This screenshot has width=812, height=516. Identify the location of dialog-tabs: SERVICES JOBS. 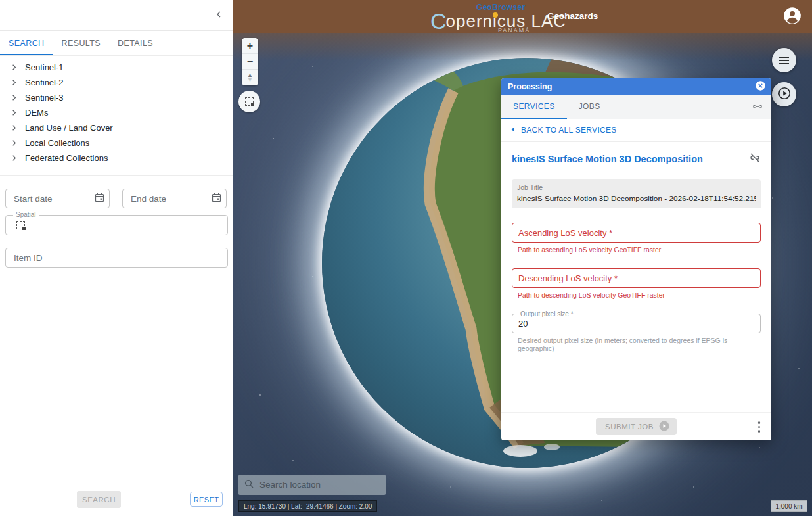
(636, 107).